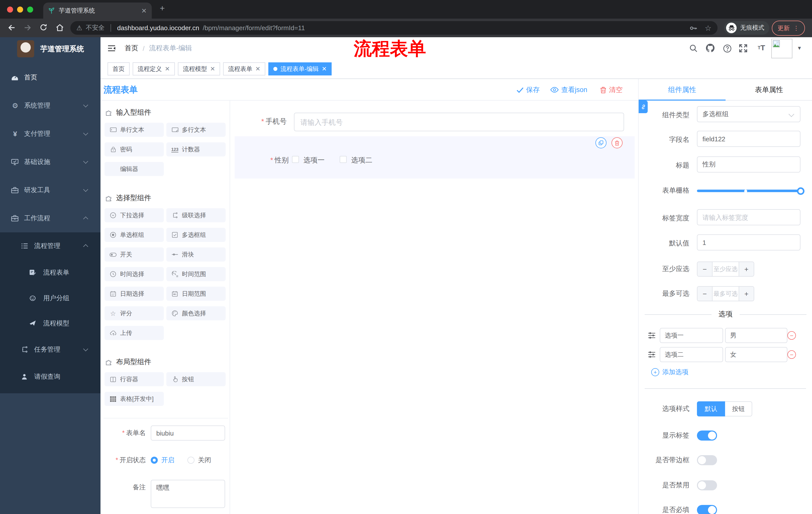 This screenshot has height=514, width=812. What do you see at coordinates (244, 69) in the screenshot?
I see `tag-process-form: 流程表单✕` at bounding box center [244, 69].